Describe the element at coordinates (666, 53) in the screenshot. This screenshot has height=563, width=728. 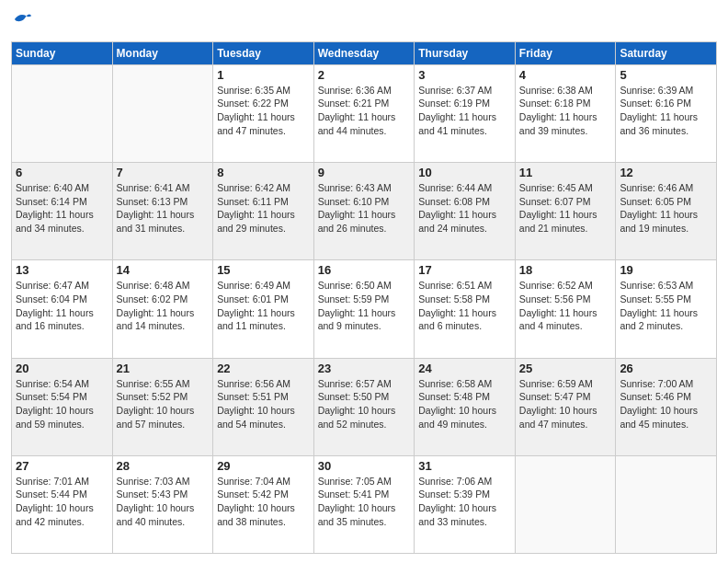
I see `calendar-header-saturday: Saturday` at that location.